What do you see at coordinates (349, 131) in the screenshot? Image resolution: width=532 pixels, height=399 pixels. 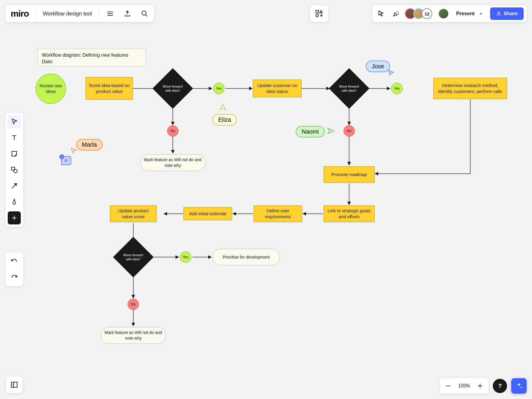 I see `node-no2: No` at bounding box center [349, 131].